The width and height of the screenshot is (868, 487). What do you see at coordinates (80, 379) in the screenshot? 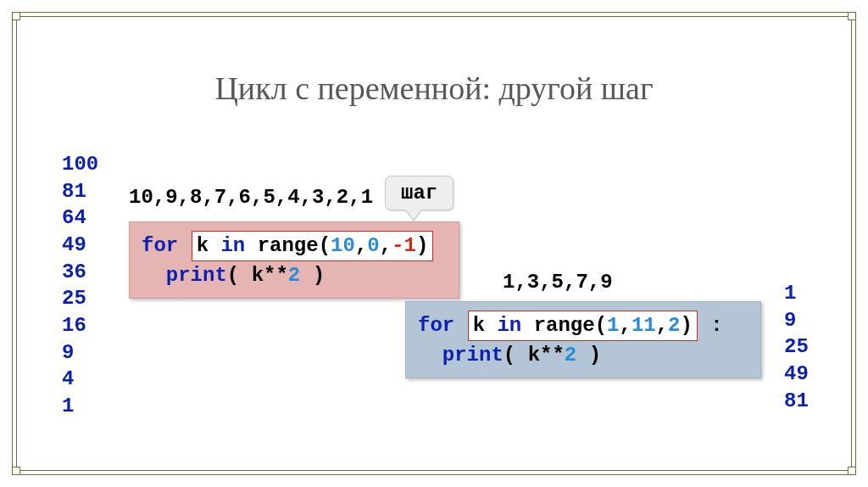
I see `output-value: 4` at bounding box center [80, 379].